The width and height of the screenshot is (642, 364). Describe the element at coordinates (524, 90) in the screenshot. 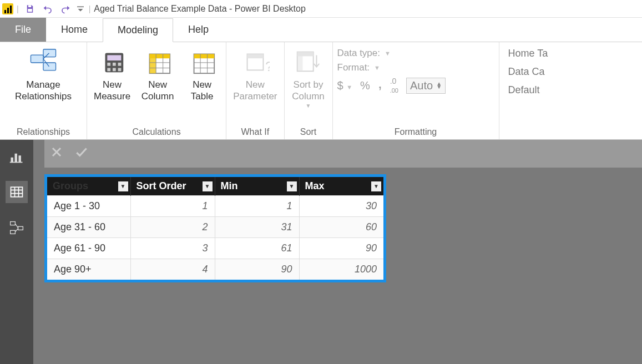

I see `default-label: Default` at that location.